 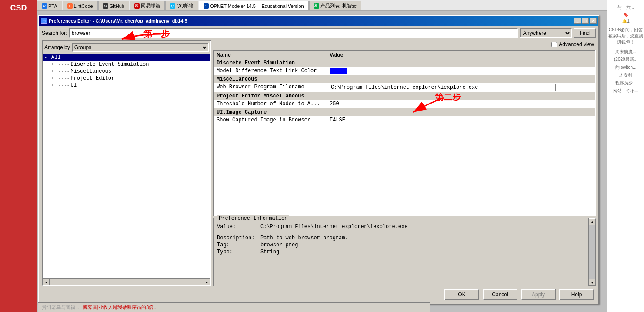 What do you see at coordinates (55, 85) in the screenshot?
I see `tree-expander-ui: +` at bounding box center [55, 85].